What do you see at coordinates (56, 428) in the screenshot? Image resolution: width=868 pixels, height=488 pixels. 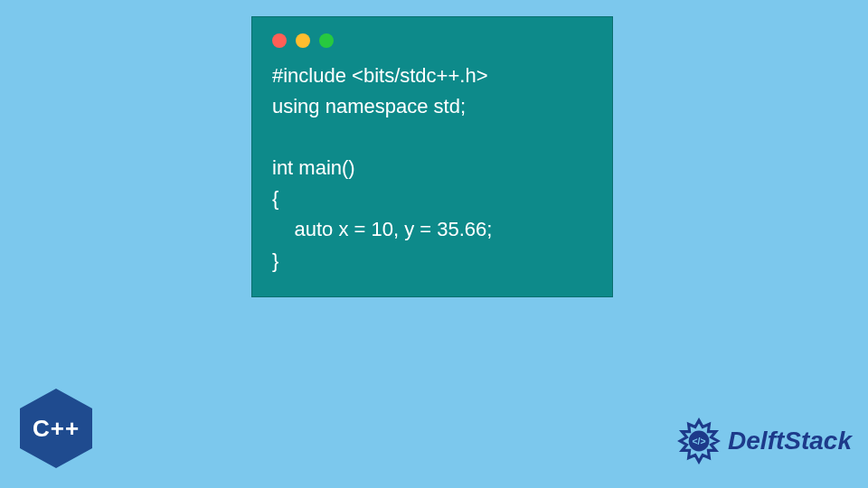 I see `cpp-logo: C++` at bounding box center [56, 428].